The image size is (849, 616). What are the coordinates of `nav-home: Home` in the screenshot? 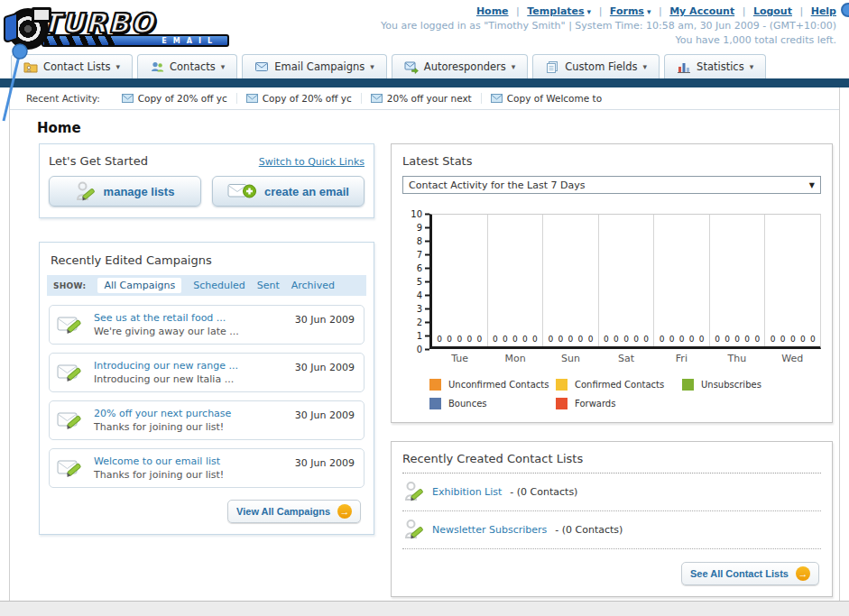 It's located at (493, 11).